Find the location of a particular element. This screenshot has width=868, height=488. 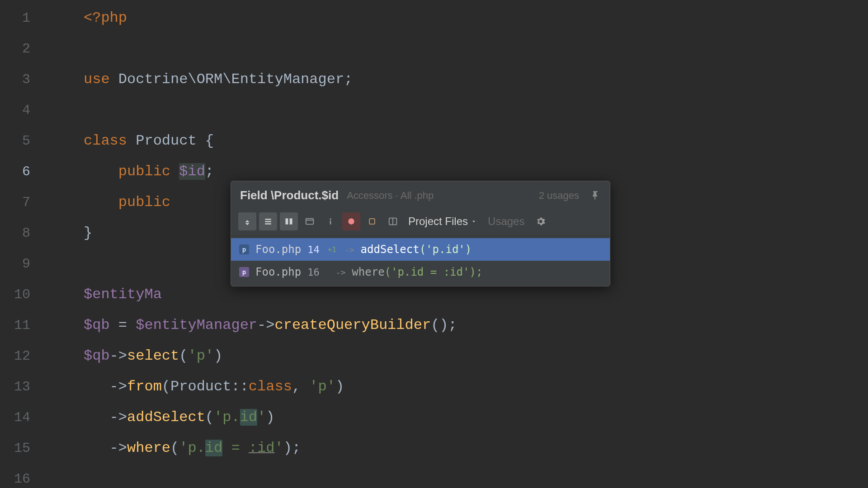

code-line: $qb = $entityManager->createQueryBuilder… is located at coordinates (456, 325).